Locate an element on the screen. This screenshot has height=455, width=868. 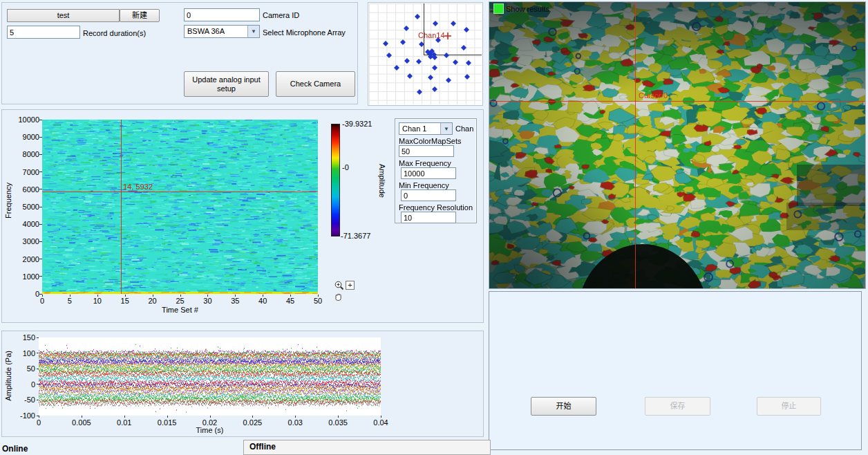
tick-label: 150 is located at coordinates (21, 337).